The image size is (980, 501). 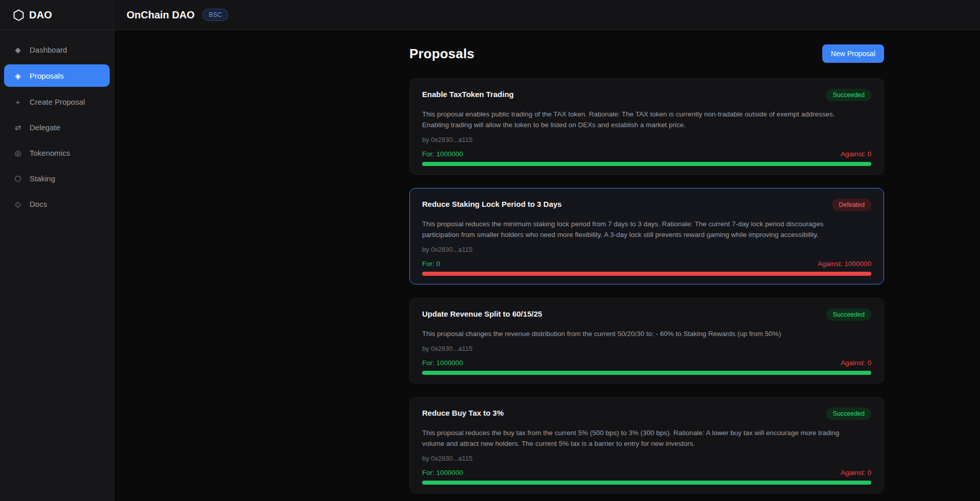 I want to click on proposal-title: Update Revenue Split to 60/15/25, so click(x=482, y=314).